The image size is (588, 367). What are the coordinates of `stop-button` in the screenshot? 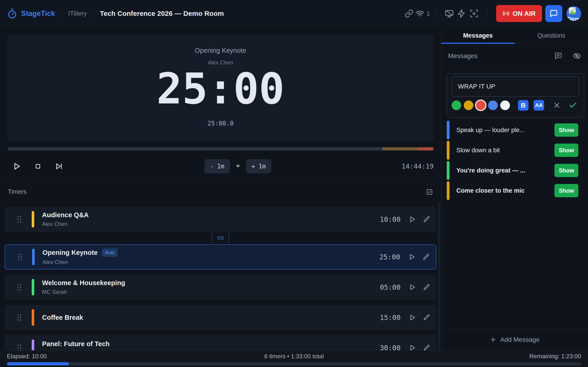 It's located at (38, 166).